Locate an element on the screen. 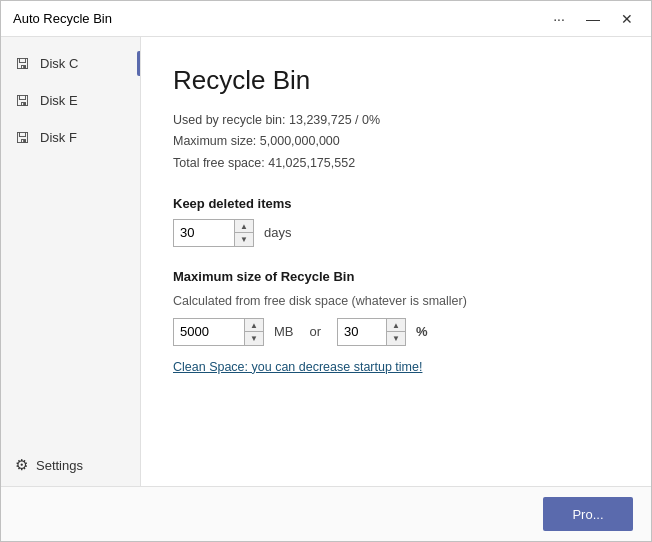 The width and height of the screenshot is (652, 542). sidebar-item-label: Disk C is located at coordinates (59, 64).